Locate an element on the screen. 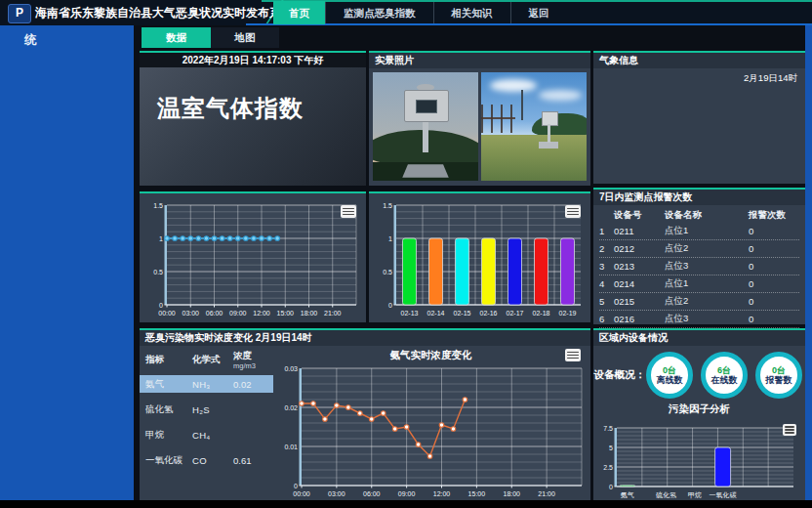 The height and width of the screenshot is (508, 812). topbar-nav: 首页监测点恶臭指数相关知识返回 is located at coordinates (420, 13).